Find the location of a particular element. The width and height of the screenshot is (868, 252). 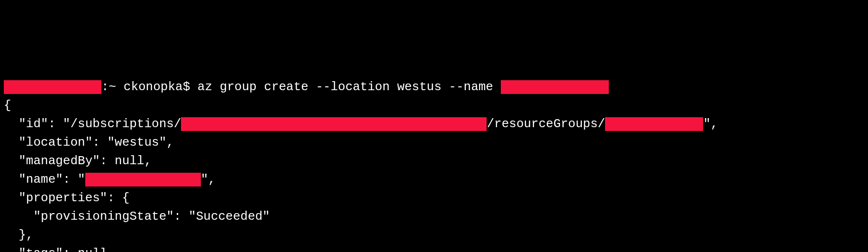

redacted-resource-group is located at coordinates (654, 124).